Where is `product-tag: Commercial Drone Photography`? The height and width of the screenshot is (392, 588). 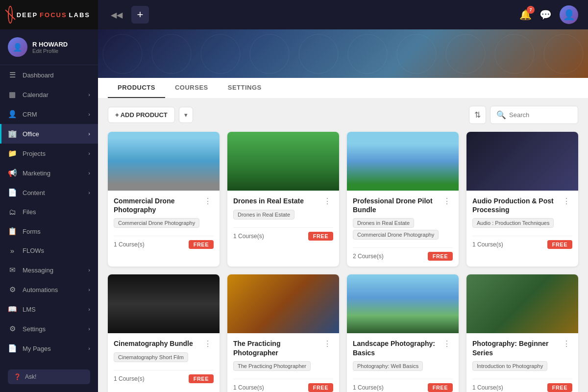
product-tag: Commercial Drone Photography is located at coordinates (396, 235).